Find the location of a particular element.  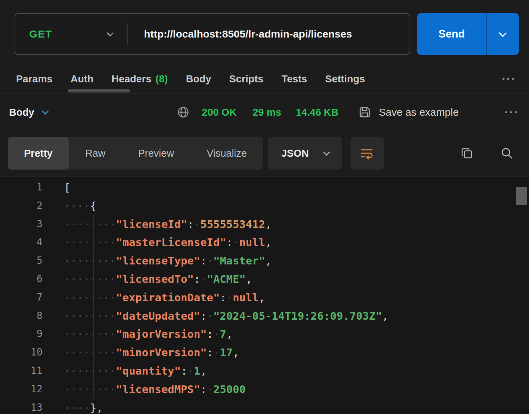

code-line: 8········"dateUpdated":·"2024-05-14T19:2… is located at coordinates (264, 316).